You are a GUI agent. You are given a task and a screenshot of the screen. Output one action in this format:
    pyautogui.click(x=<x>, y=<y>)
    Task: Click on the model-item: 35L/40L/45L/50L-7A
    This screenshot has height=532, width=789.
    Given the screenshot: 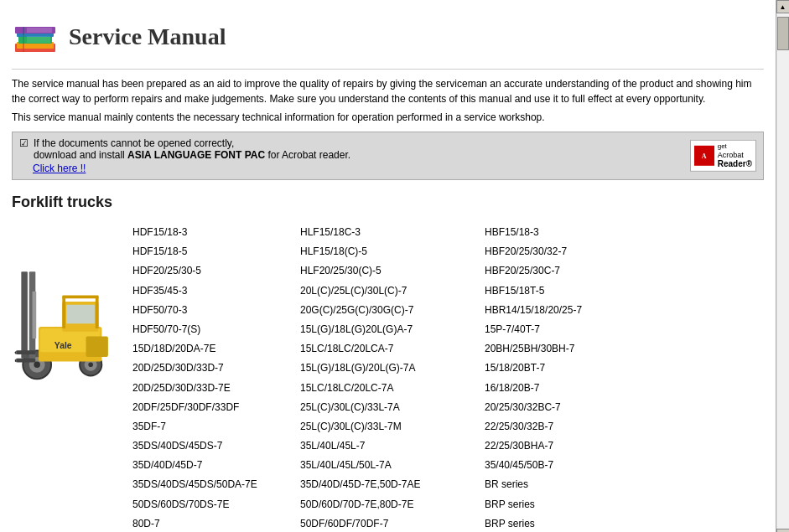 What is the action you would take?
    pyautogui.click(x=389, y=466)
    